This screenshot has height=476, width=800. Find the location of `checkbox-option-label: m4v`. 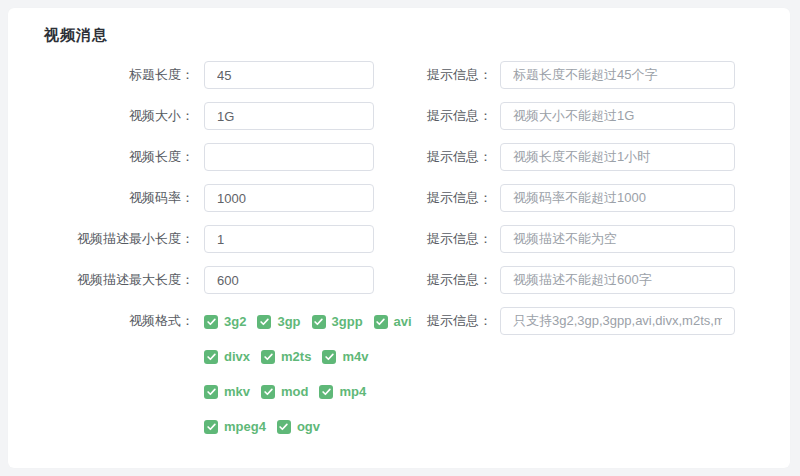

checkbox-option-label: m4v is located at coordinates (355, 356).